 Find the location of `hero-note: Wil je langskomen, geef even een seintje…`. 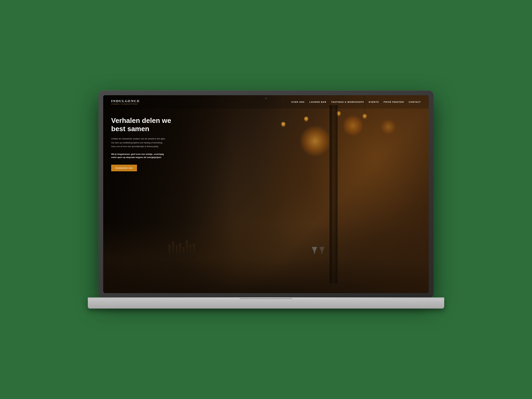

hero-note: Wil je langskomen, geef even een seintje… is located at coordinates (162, 156).